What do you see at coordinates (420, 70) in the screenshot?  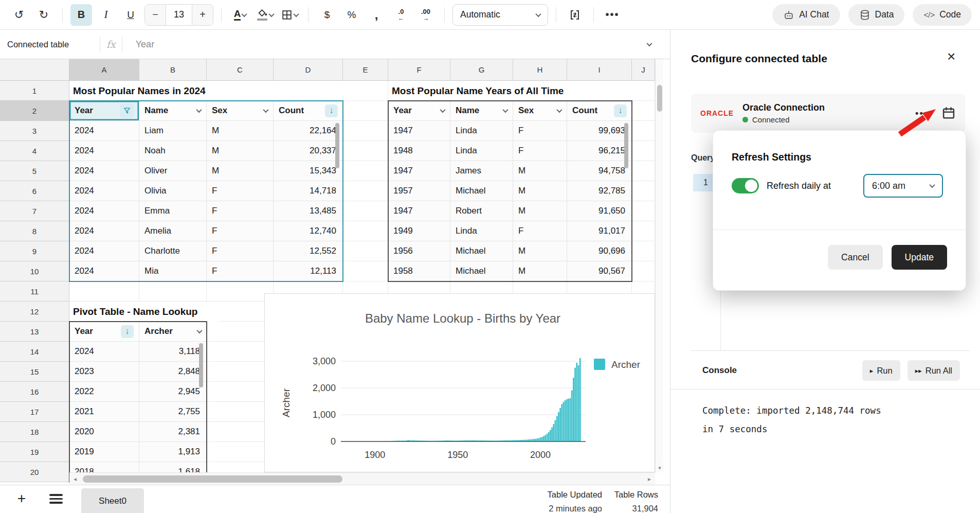 I see `column-header-F: F` at bounding box center [420, 70].